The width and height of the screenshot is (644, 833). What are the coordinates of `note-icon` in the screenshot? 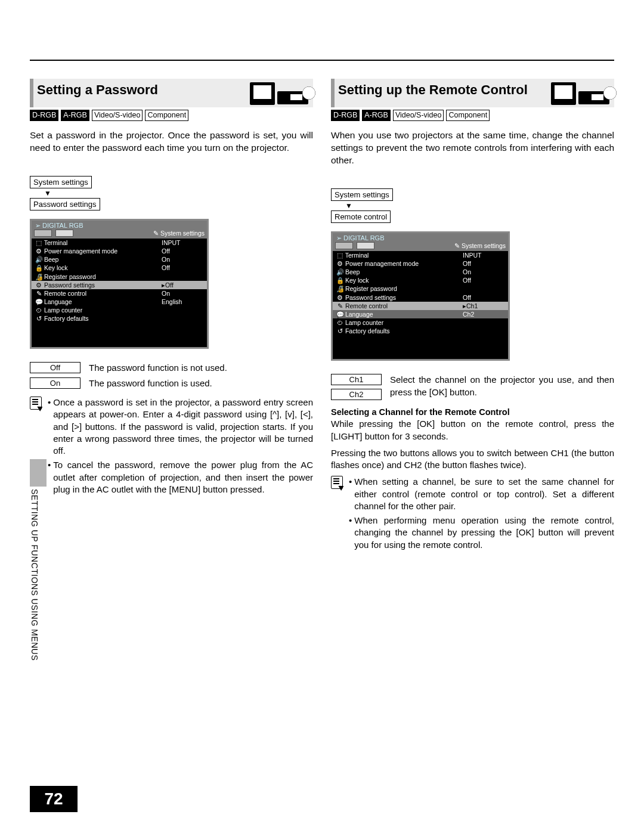 It's located at (338, 515).